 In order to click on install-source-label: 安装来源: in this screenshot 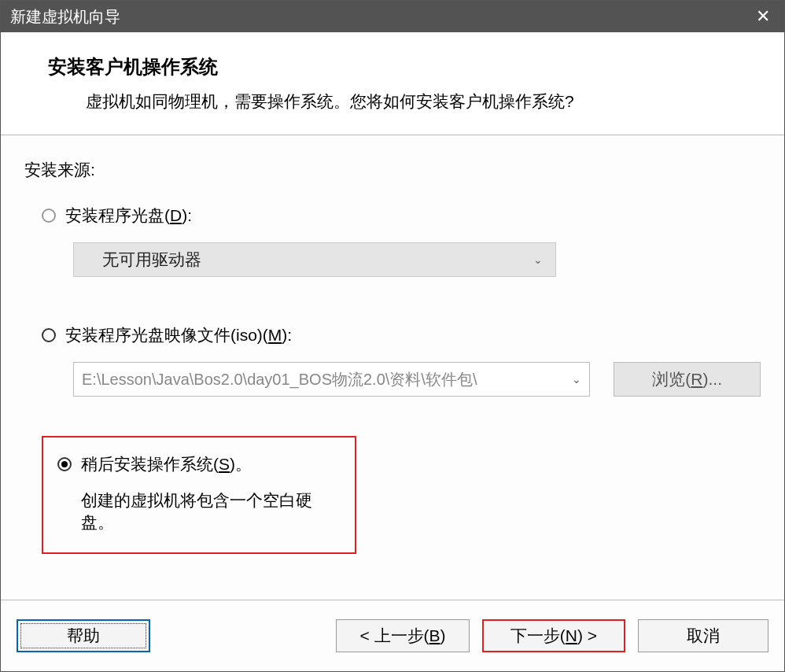, I will do `click(392, 170)`.